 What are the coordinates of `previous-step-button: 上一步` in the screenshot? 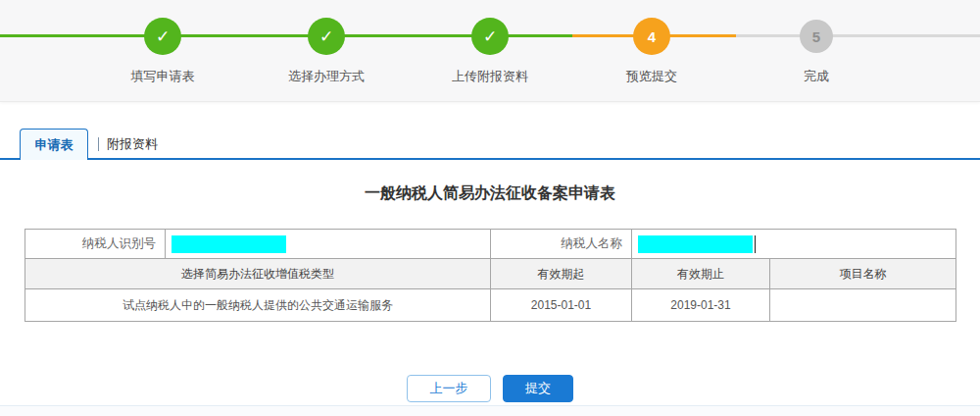 It's located at (449, 389).